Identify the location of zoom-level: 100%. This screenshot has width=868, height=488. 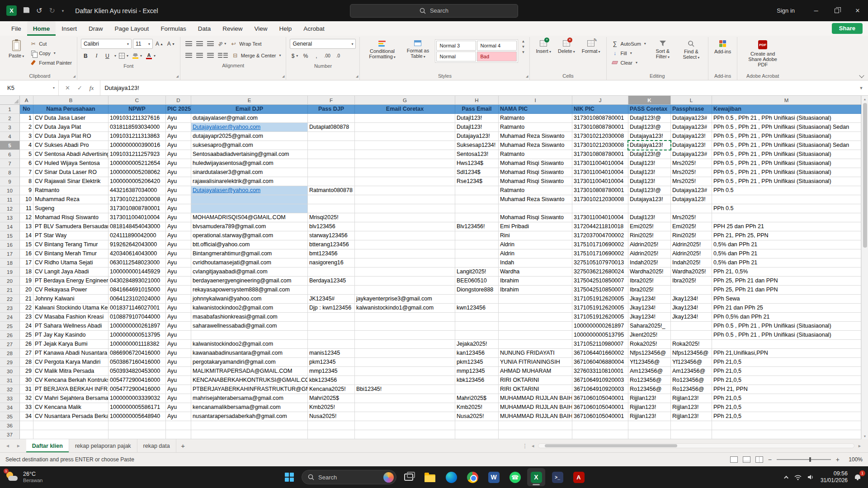
(854, 460).